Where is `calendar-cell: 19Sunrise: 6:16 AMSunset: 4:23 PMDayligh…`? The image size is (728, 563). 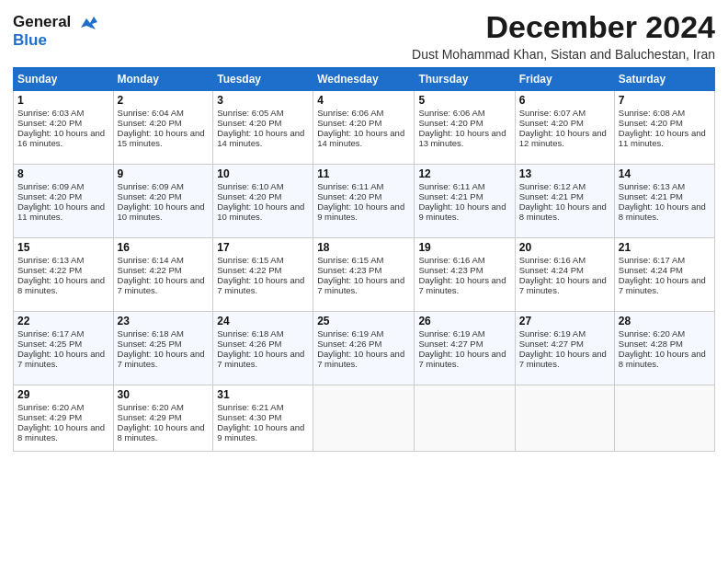
calendar-cell: 19Sunrise: 6:16 AMSunset: 4:23 PMDayligh… is located at coordinates (465, 275).